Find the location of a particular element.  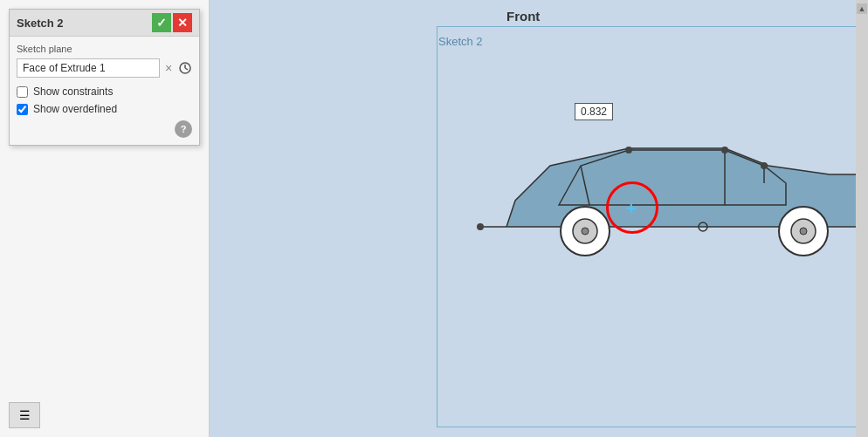

clear-button: × is located at coordinates (169, 68).